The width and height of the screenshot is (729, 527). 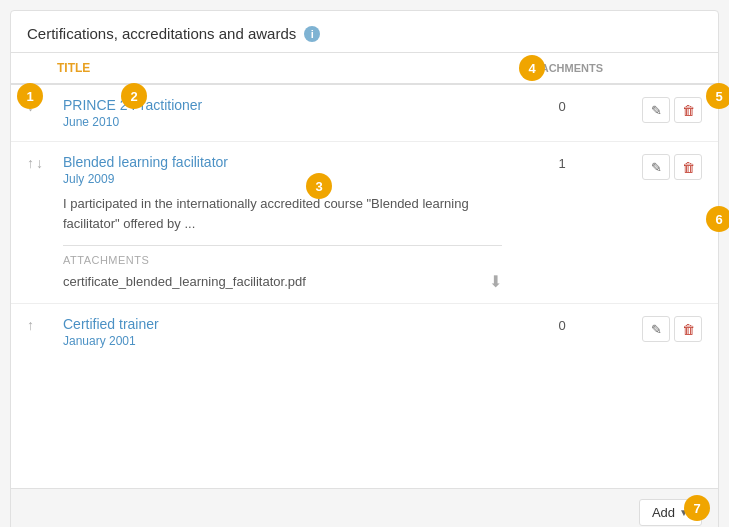 I want to click on table-row: ↓PRINCE 2 PractitionerJune 20100✎🗑, so click(x=364, y=114).